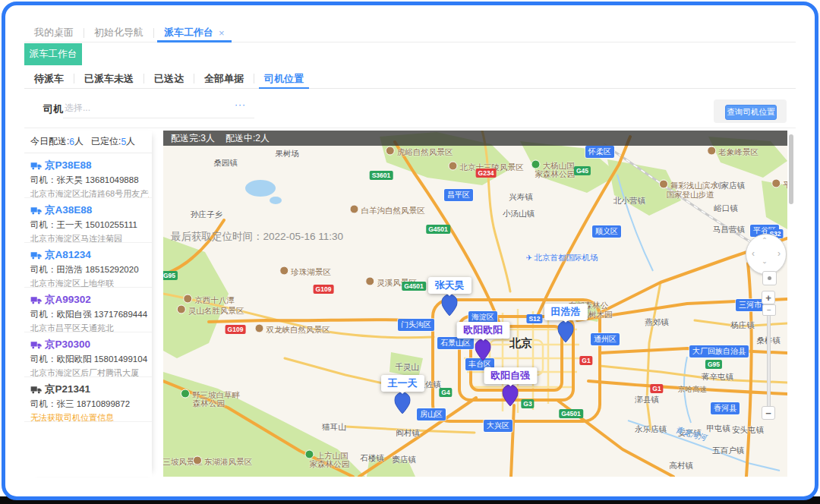 The width and height of the screenshot is (820, 504). What do you see at coordinates (566, 333) in the screenshot?
I see `driver-pin: 田浩浩` at bounding box center [566, 333].